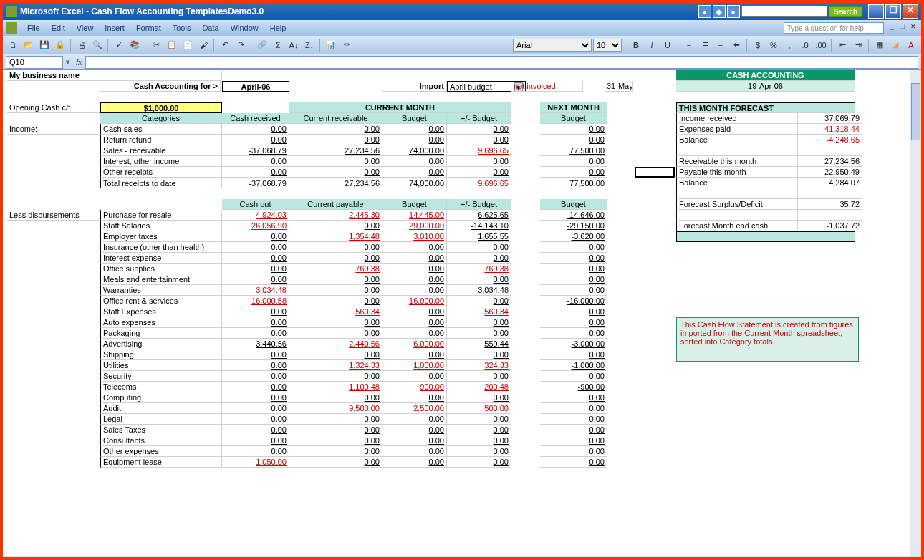 The width and height of the screenshot is (924, 560). Describe the element at coordinates (479, 463) in the screenshot. I see `exp-val-23-3: 0.00` at that location.